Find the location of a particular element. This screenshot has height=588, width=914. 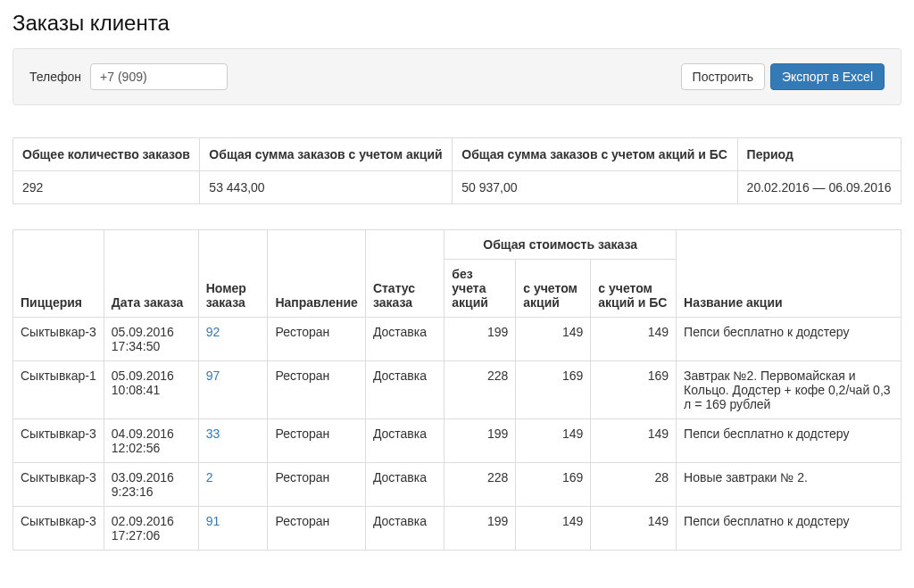

summary-table: Общее количество заказов Общая сумма зак… is located at coordinates (457, 171).